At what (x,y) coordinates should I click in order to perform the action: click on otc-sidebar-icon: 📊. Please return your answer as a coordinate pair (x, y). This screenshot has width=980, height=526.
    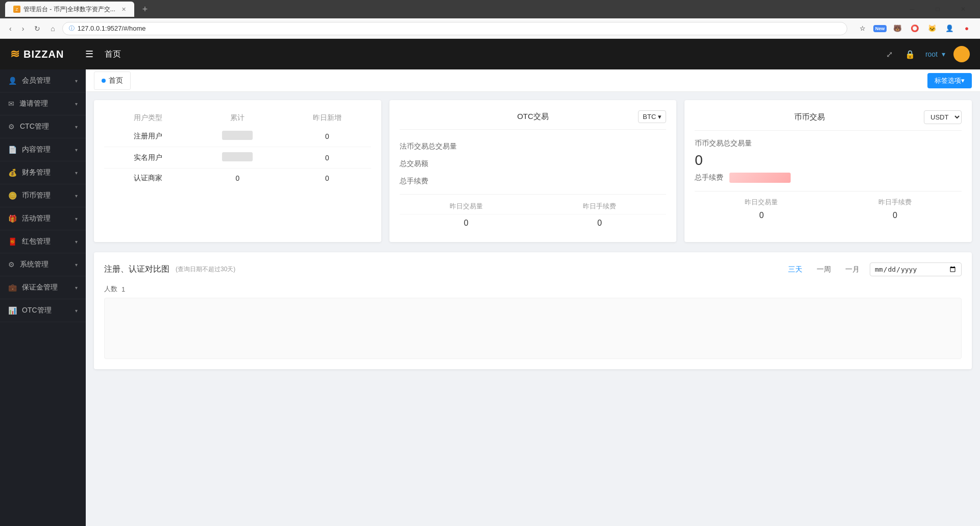
    Looking at the image, I should click on (12, 310).